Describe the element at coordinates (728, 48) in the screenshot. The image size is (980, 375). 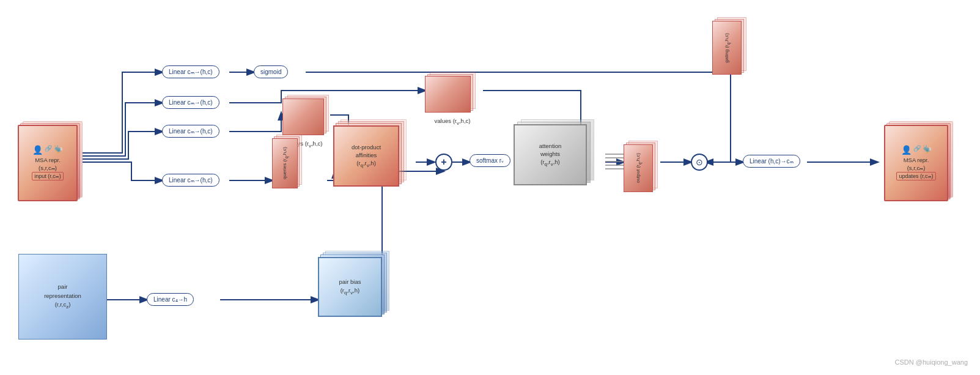
I see `gating-label: gating (rq,h,c)` at that location.